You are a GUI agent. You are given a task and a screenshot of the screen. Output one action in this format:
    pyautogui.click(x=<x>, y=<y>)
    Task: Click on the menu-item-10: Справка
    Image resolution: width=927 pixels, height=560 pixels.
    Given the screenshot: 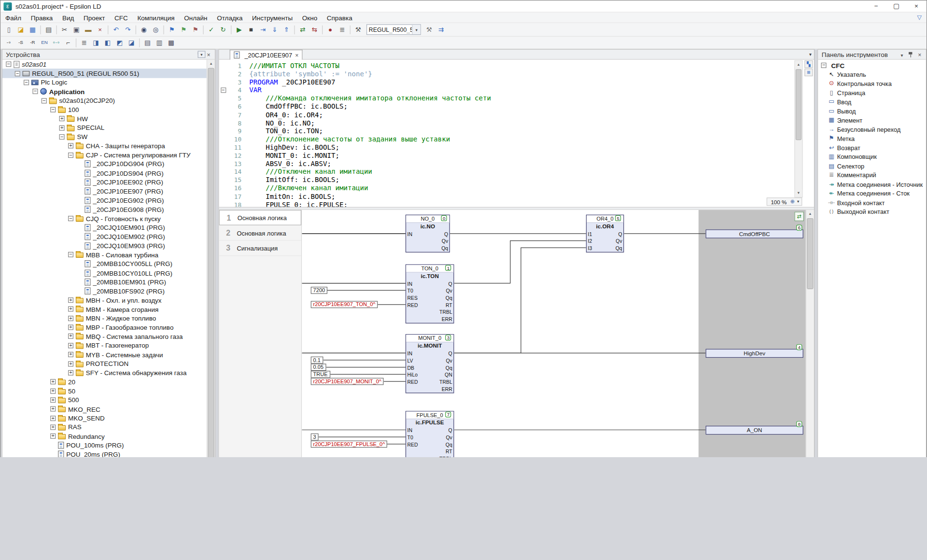 What is the action you would take?
    pyautogui.click(x=340, y=17)
    